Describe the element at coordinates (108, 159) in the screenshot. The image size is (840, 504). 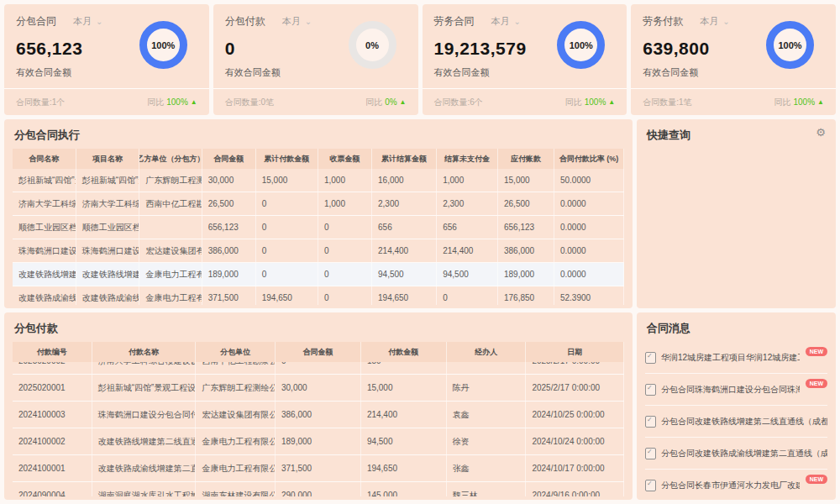
I see `column-header: 项目名称` at that location.